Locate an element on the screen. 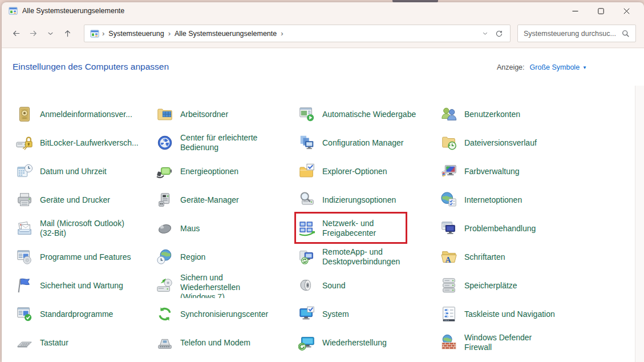 This screenshot has height=362, width=644. system-icon is located at coordinates (307, 314).